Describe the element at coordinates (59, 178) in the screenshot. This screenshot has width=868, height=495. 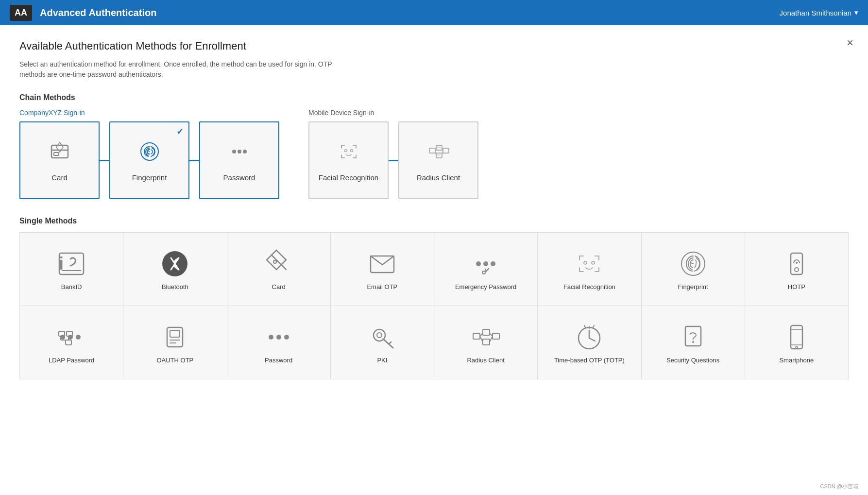
I see `chain-card-card-label: Card` at that location.